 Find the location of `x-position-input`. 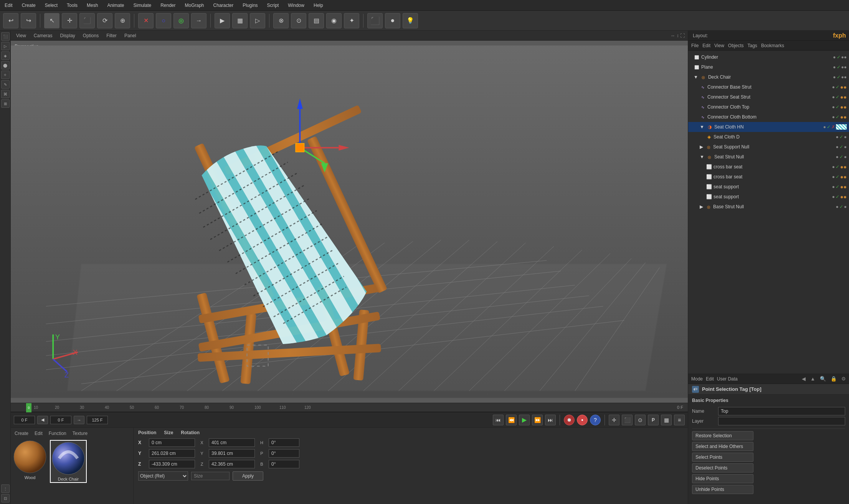

x-position-input is located at coordinates (172, 443).